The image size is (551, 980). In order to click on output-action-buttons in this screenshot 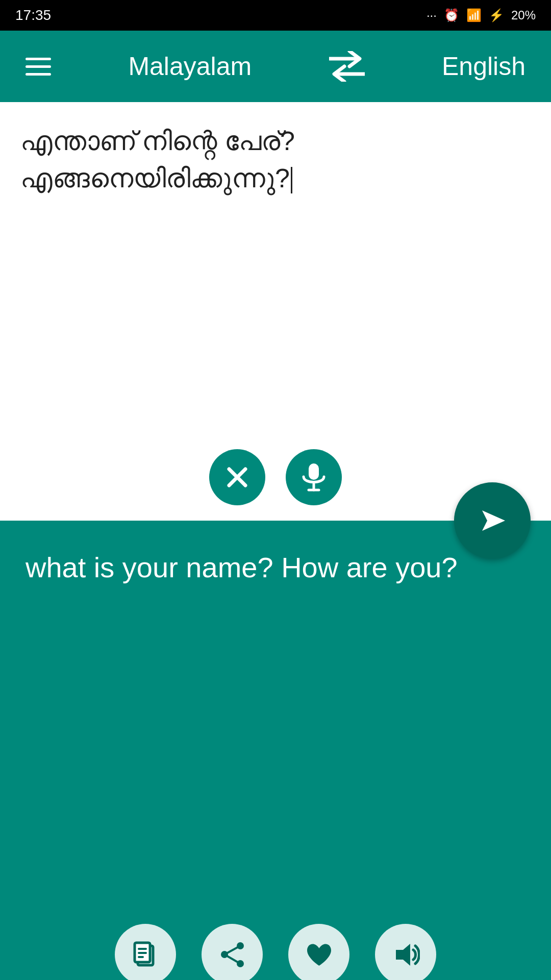, I will do `click(276, 952)`.